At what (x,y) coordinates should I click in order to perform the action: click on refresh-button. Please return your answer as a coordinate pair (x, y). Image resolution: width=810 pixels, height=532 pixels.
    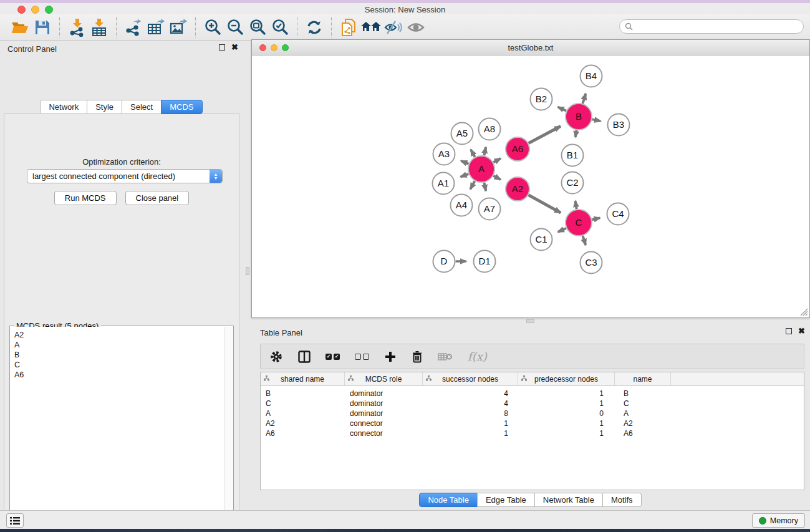
    Looking at the image, I should click on (314, 27).